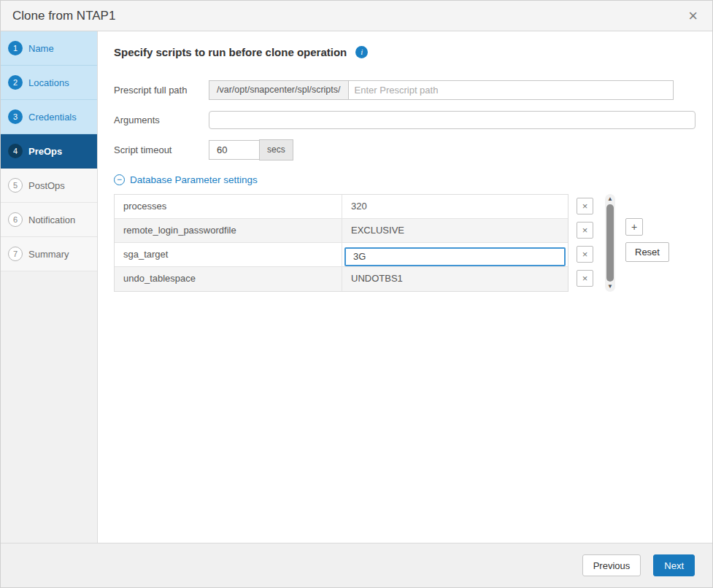 The width and height of the screenshot is (713, 588). Describe the element at coordinates (612, 565) in the screenshot. I see `previous-button: Previous` at that location.